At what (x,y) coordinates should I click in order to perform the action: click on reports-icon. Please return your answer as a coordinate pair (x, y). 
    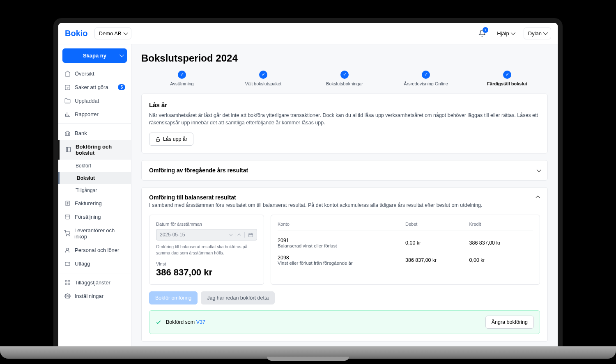
    Looking at the image, I should click on (67, 114).